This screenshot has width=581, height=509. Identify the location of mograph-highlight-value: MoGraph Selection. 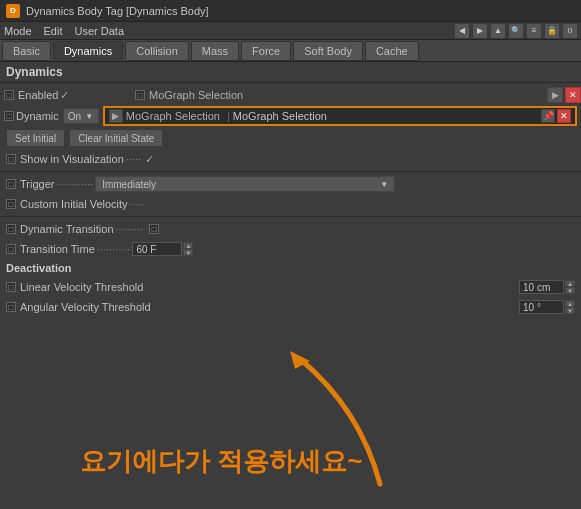
(280, 116).